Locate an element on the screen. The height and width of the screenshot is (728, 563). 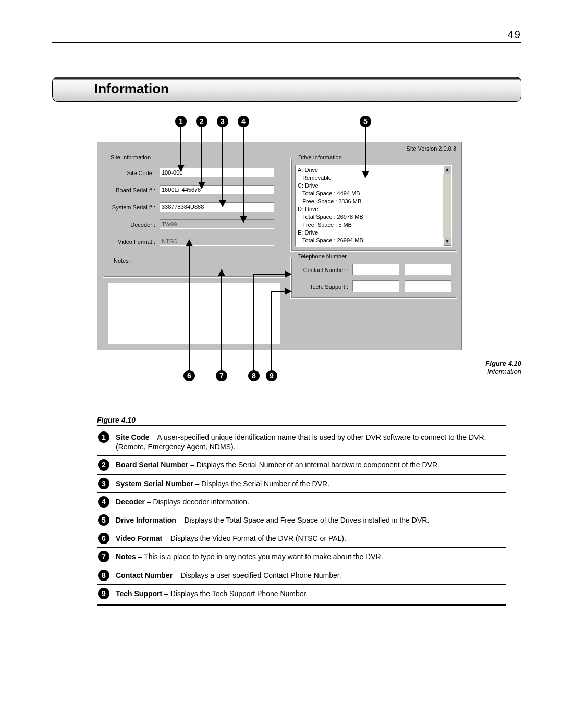
legend-desc: – A user-specified unique identification… is located at coordinates (301, 442).